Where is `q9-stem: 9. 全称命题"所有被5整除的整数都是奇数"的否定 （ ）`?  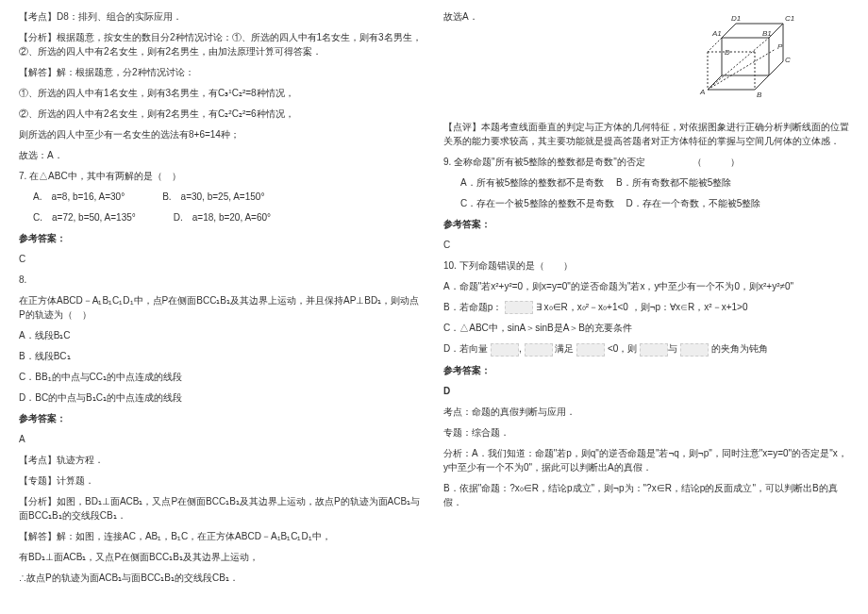
q9-stem: 9. 全称命题"所有被5整除的整数都是奇数"的否定 （ ） is located at coordinates (646, 162).